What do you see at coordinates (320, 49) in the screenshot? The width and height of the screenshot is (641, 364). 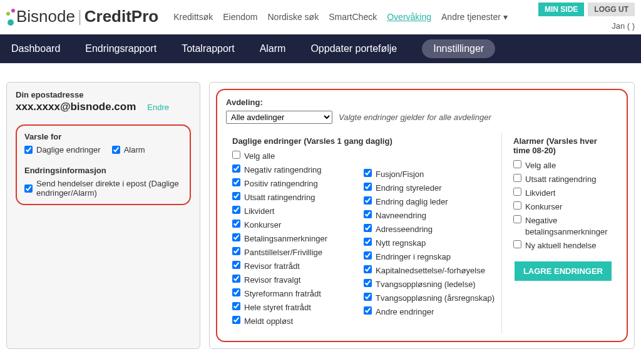 I see `subnav: Dashboard Endringsrapport Totalrapport A…` at bounding box center [320, 49].